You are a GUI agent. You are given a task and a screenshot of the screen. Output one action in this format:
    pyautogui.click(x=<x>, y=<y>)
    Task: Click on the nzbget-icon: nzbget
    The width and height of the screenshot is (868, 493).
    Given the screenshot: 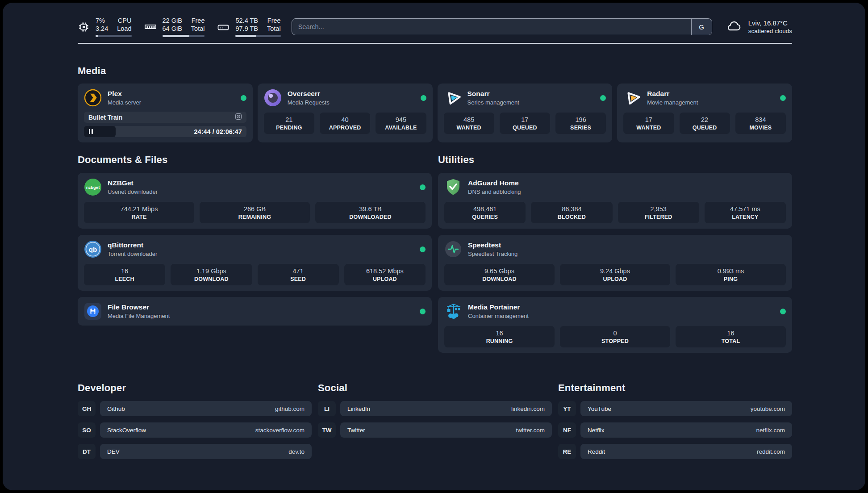 What is the action you would take?
    pyautogui.click(x=93, y=187)
    